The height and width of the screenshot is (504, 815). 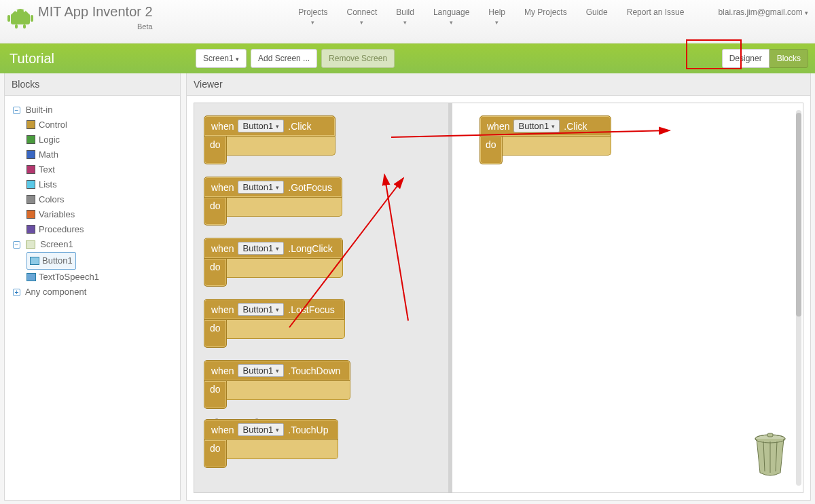 I want to click on menu-build: Build▾, so click(x=405, y=18).